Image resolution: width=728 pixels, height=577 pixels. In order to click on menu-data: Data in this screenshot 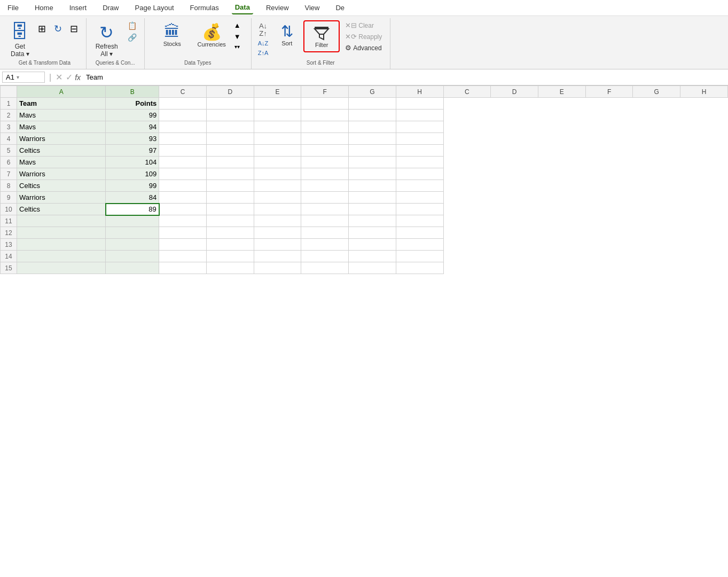, I will do `click(242, 7)`.